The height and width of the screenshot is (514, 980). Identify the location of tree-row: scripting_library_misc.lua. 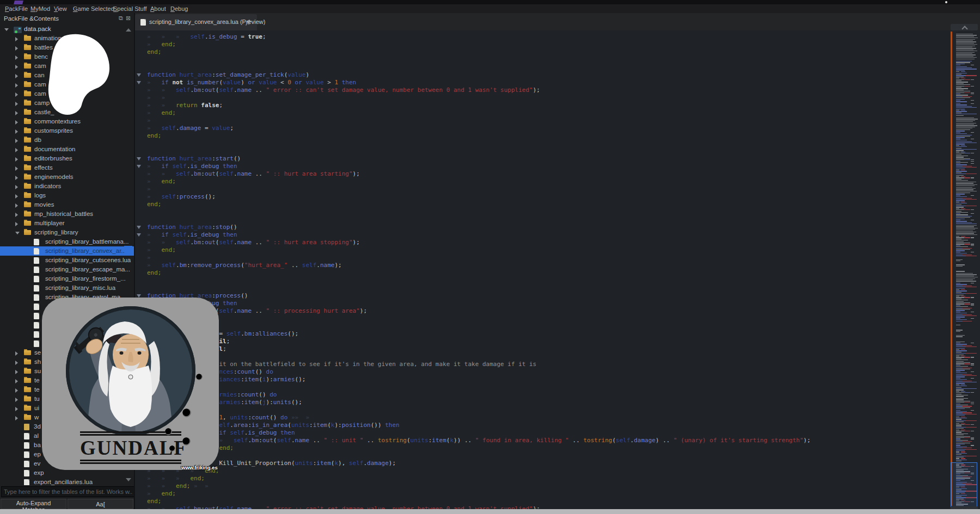
(67, 288).